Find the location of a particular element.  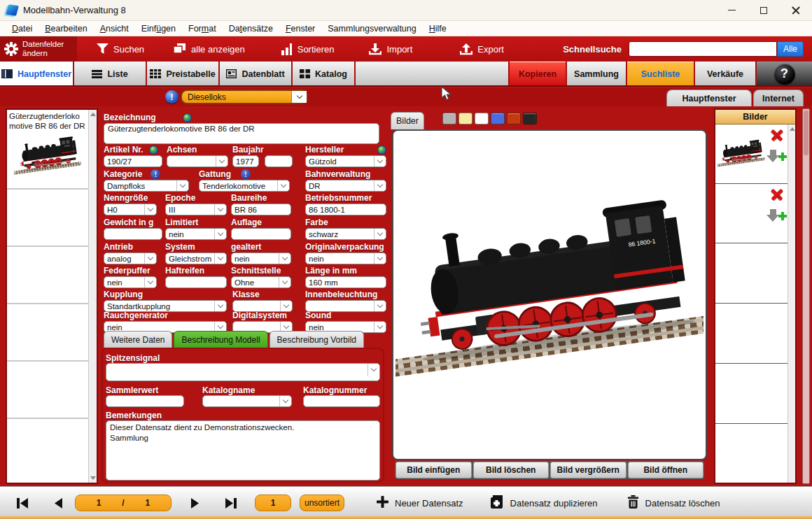

baujahr-field is located at coordinates (246, 161).